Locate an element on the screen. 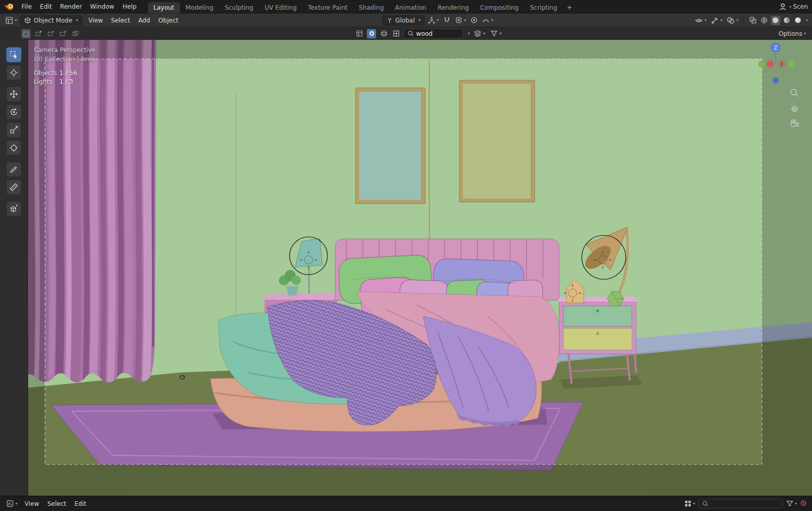 The image size is (812, 511). search-input is located at coordinates (438, 34).